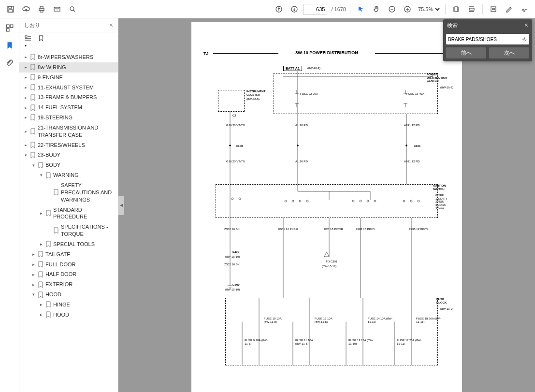 Image resolution: width=535 pixels, height=392 pixels. I want to click on search-input, so click(485, 39).